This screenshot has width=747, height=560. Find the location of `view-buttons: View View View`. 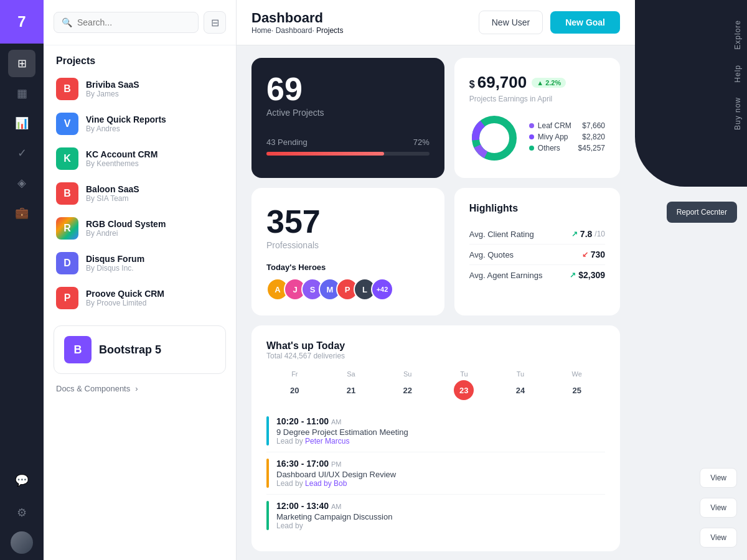

view-buttons: View View View is located at coordinates (718, 508).